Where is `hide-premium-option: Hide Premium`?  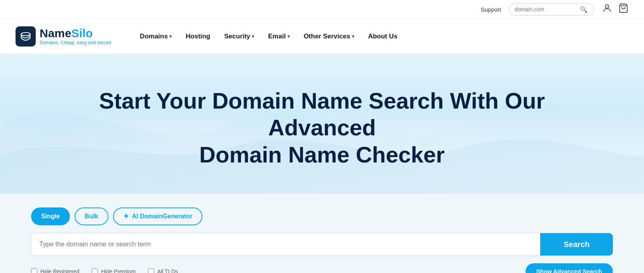
hide-premium-option: Hide Premium is located at coordinates (113, 271).